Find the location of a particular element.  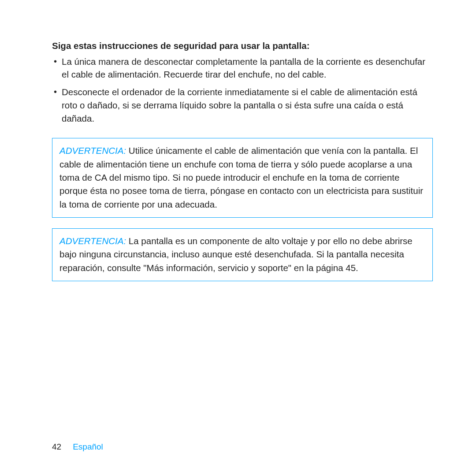

language-label: Español is located at coordinates (88, 447).